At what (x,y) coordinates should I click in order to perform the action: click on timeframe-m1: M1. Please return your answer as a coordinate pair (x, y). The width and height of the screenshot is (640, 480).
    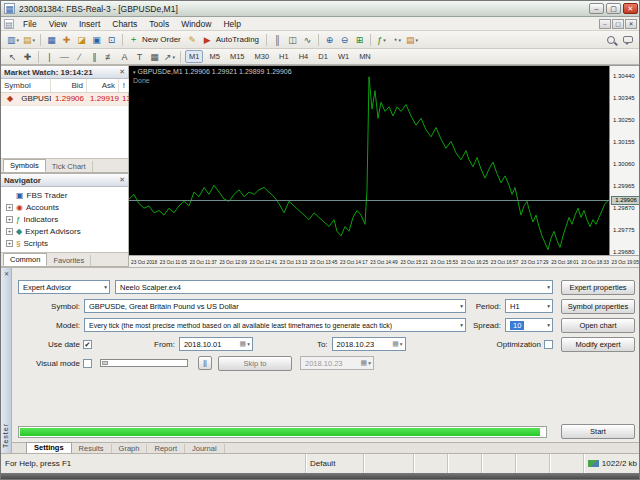
    Looking at the image, I should click on (194, 56).